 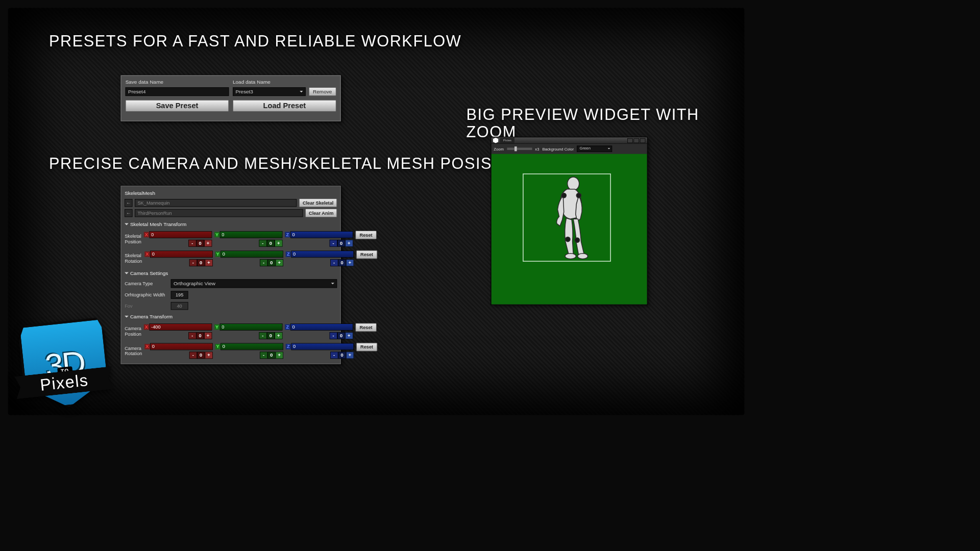 I want to click on camera-position-z-zero-button: 0, so click(x=341, y=336).